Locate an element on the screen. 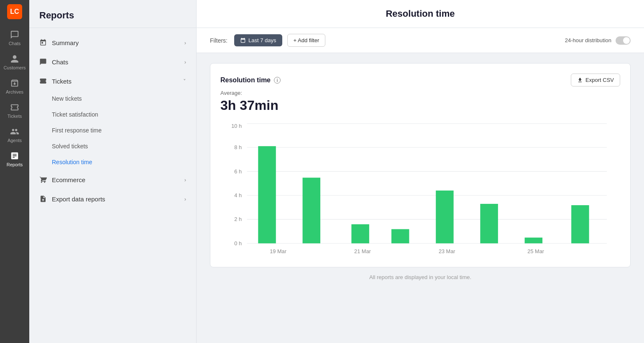  bar-20mar is located at coordinates (312, 211).